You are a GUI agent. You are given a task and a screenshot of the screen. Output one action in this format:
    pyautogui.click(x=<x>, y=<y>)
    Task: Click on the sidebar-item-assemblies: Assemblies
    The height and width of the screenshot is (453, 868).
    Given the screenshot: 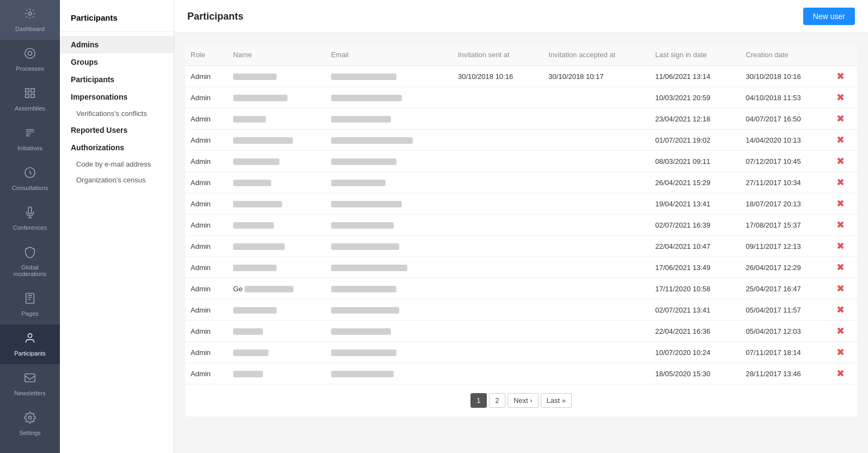 What is the action you would take?
    pyautogui.click(x=30, y=99)
    